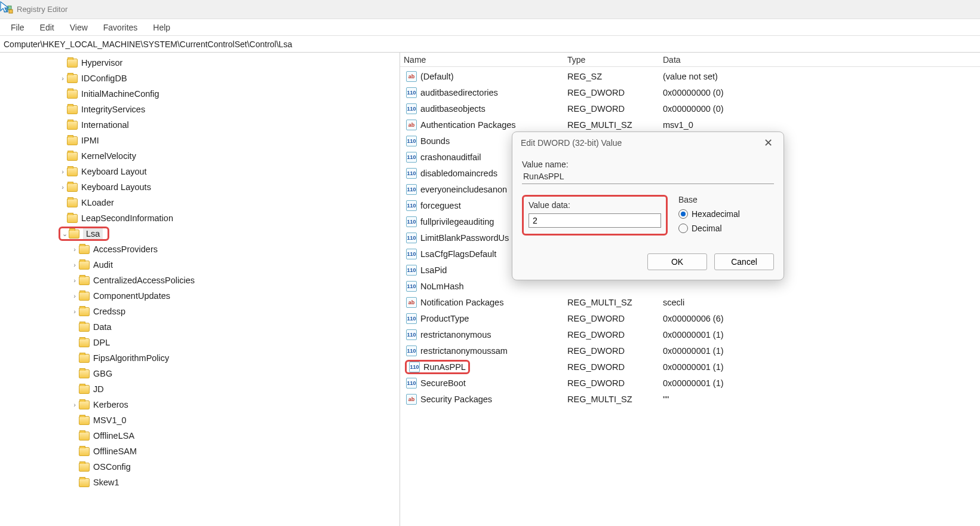 The height and width of the screenshot is (526, 980). What do you see at coordinates (690, 109) in the screenshot?
I see `list-item-auditbaseobjects: 110auditbaseobjectsREG_DWORD0x00000000 (…` at bounding box center [690, 109].